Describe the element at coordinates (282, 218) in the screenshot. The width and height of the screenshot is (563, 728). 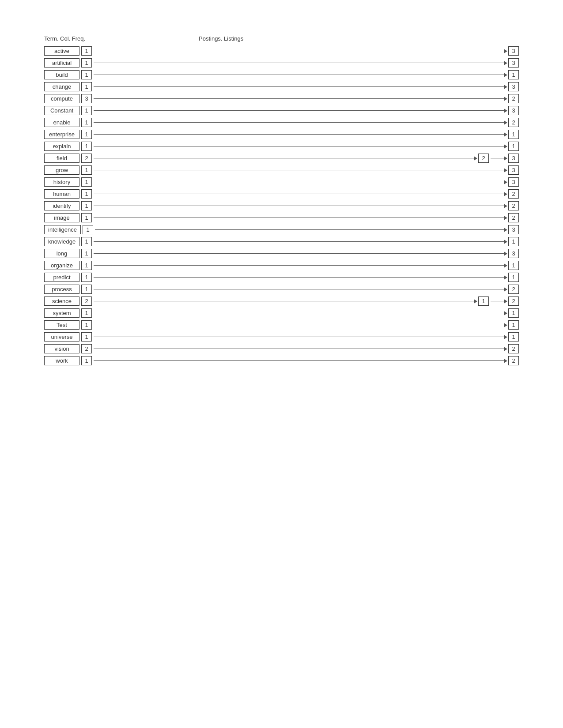
I see `table-row: image12` at that location.